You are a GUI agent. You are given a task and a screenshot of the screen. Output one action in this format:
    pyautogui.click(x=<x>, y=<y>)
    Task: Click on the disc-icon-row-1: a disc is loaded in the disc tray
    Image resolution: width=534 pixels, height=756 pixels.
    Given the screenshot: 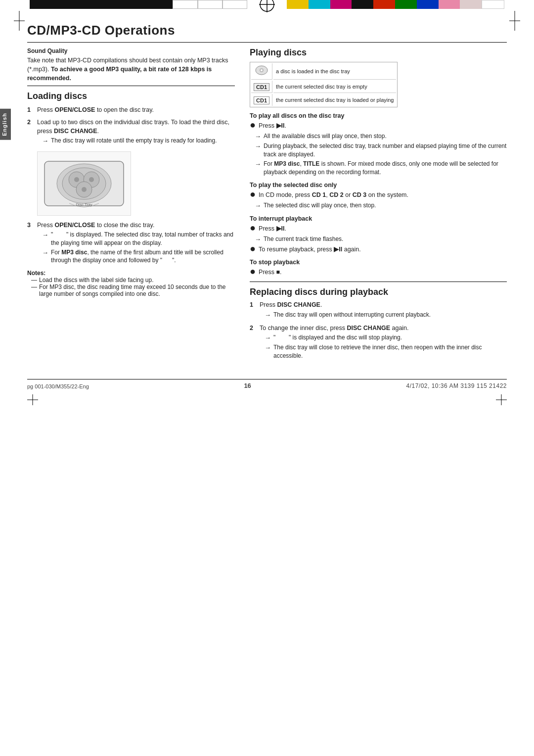 What is the action you would take?
    pyautogui.click(x=323, y=71)
    